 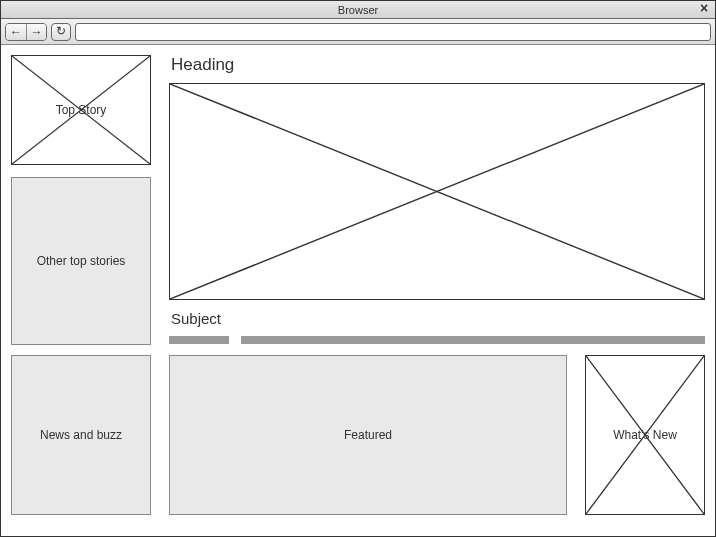 I want to click on news-and-buzz-label: News and buzz, so click(x=81, y=435).